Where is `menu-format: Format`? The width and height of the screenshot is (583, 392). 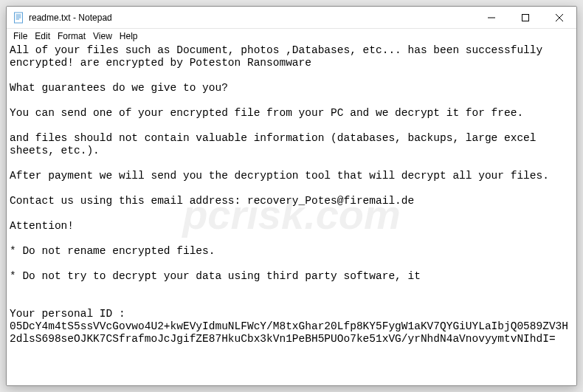
menu-format: Format is located at coordinates (72, 36).